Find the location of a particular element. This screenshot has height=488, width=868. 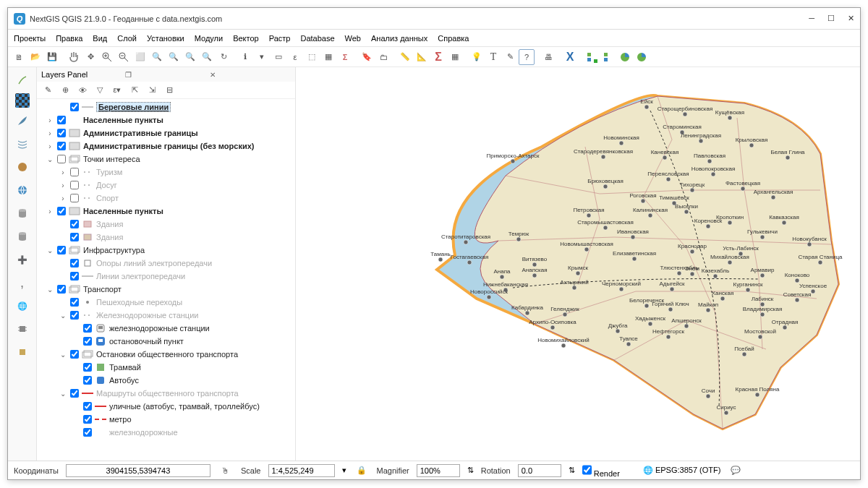

identify-arrow-icon: ▾ is located at coordinates (262, 57).